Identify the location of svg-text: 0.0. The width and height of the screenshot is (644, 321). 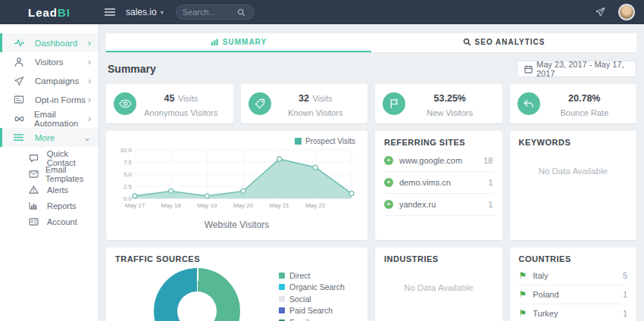
(128, 198).